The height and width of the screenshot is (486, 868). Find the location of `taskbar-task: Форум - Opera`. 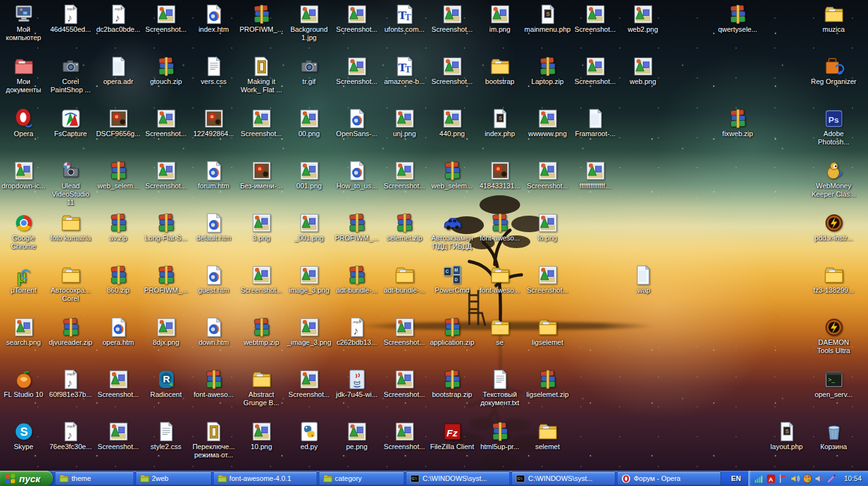

taskbar-task: Форум - Opera is located at coordinates (669, 478).